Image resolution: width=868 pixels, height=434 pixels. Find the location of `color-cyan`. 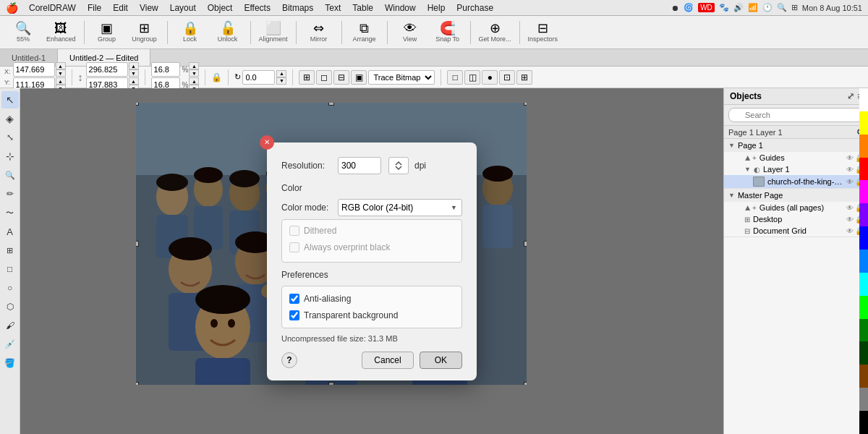

color-cyan is located at coordinates (864, 284).